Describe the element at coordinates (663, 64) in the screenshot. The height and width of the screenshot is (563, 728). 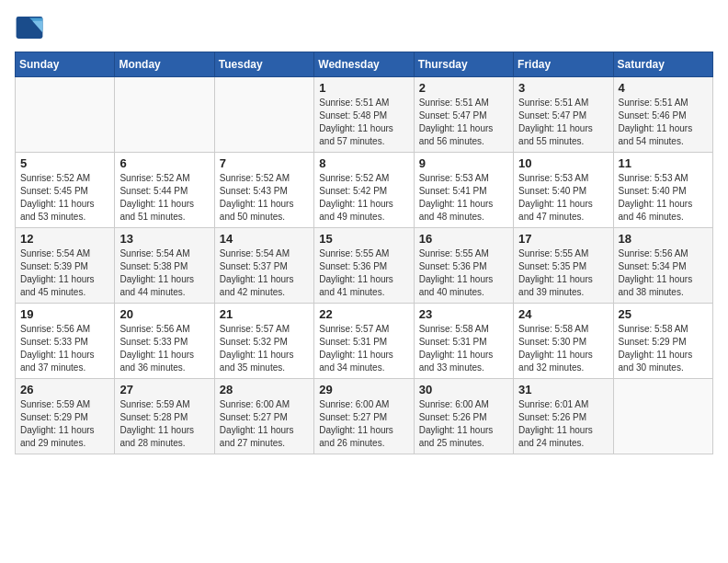
I see `day-header-saturday: Saturday` at that location.